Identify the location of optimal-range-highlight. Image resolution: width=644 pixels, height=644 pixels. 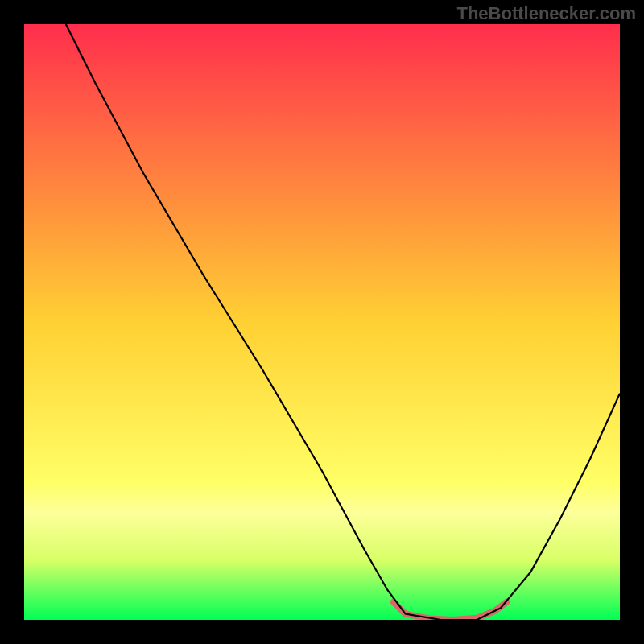
(451, 611).